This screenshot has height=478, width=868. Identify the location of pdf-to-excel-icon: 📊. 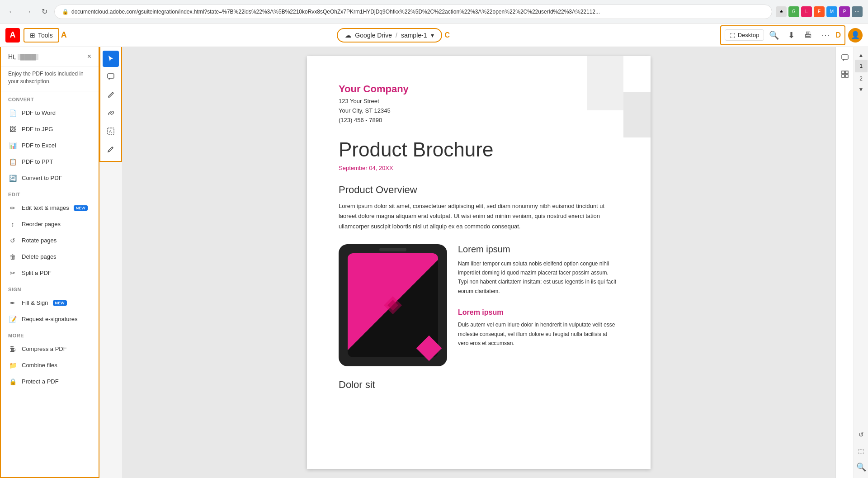
(13, 146).